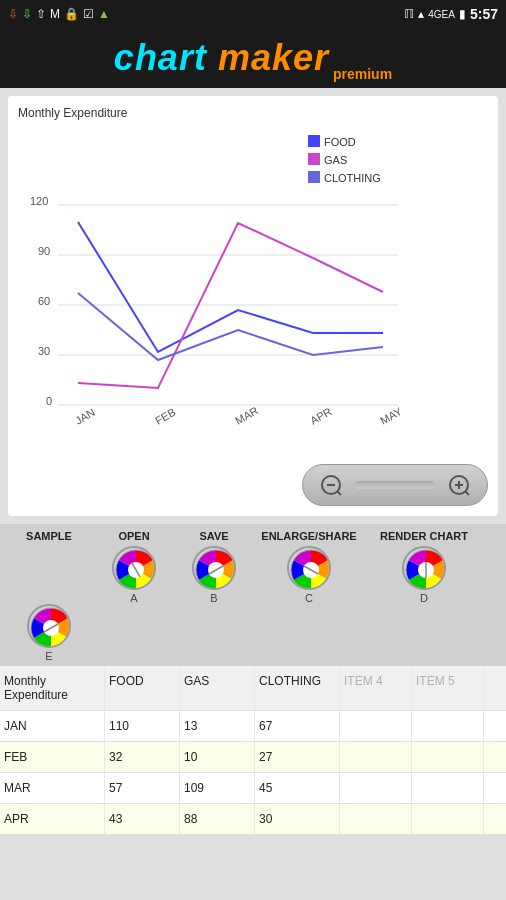 Image resolution: width=506 pixels, height=900 pixels. Describe the element at coordinates (52, 688) in the screenshot. I see `table-header-0: Monthly Expenditure` at that location.